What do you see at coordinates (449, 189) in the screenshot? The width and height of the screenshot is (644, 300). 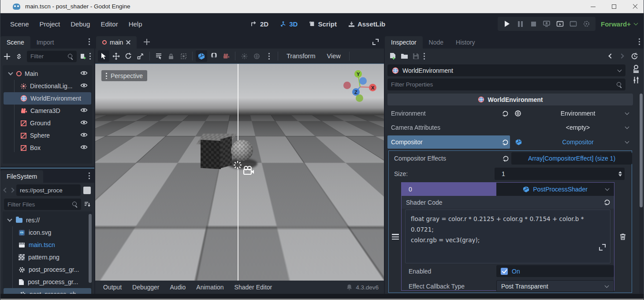 I see `element-index: 0` at bounding box center [449, 189].